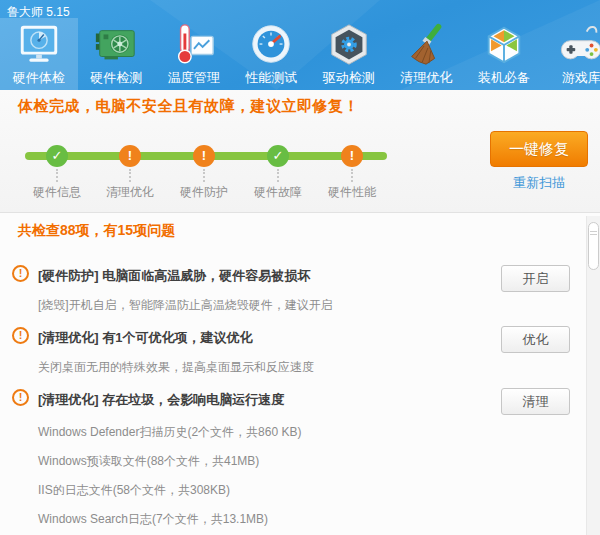  I want to click on timeline-step-hardware-protect: 硬件防护, so click(204, 173).